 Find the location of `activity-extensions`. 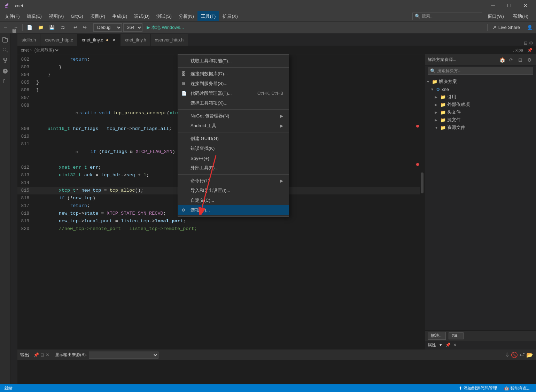

activity-extensions is located at coordinates (5, 82).